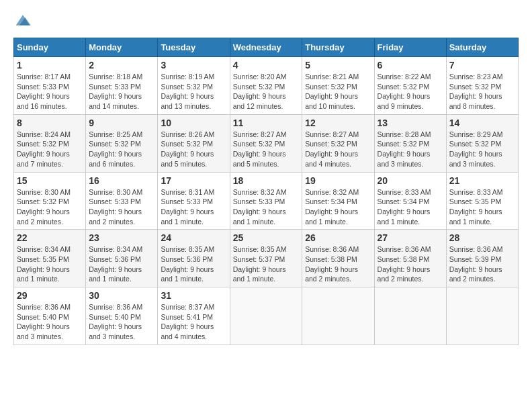 This screenshot has width=532, height=411. Describe the element at coordinates (193, 65) in the screenshot. I see `day-number: 3` at that location.